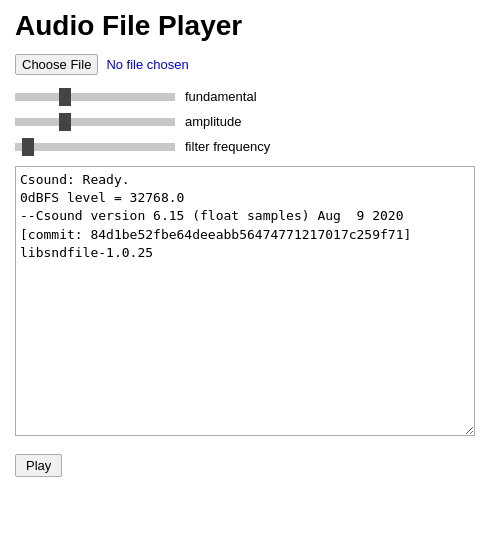 The image size is (500, 555). Describe the element at coordinates (250, 466) in the screenshot. I see `play-button-row: Play` at that location.